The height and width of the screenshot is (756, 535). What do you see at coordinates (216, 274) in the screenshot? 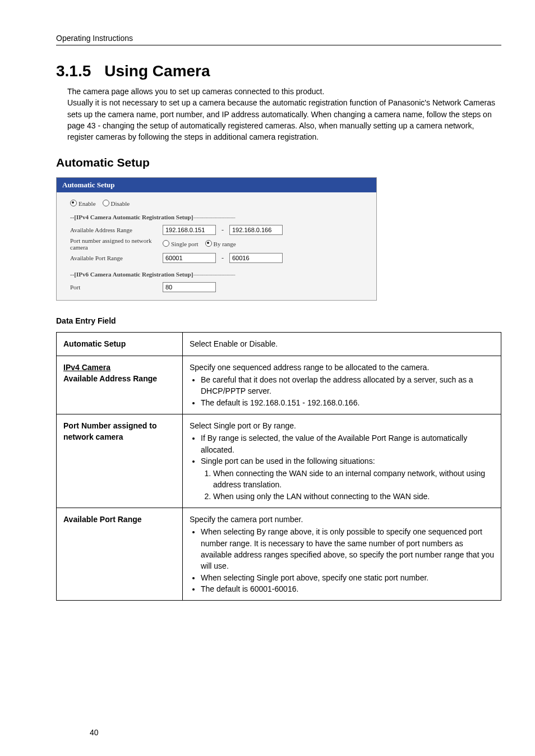
I see `ipv6-legend: --[IPv6 Camera Automatic Registration Se…` at bounding box center [216, 274].